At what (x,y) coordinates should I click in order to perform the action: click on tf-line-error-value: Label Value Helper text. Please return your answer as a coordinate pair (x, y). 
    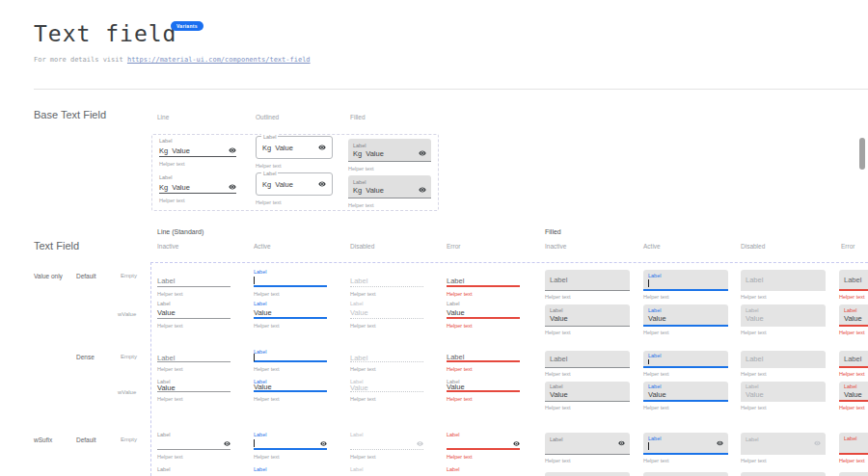
    Looking at the image, I should click on (483, 314).